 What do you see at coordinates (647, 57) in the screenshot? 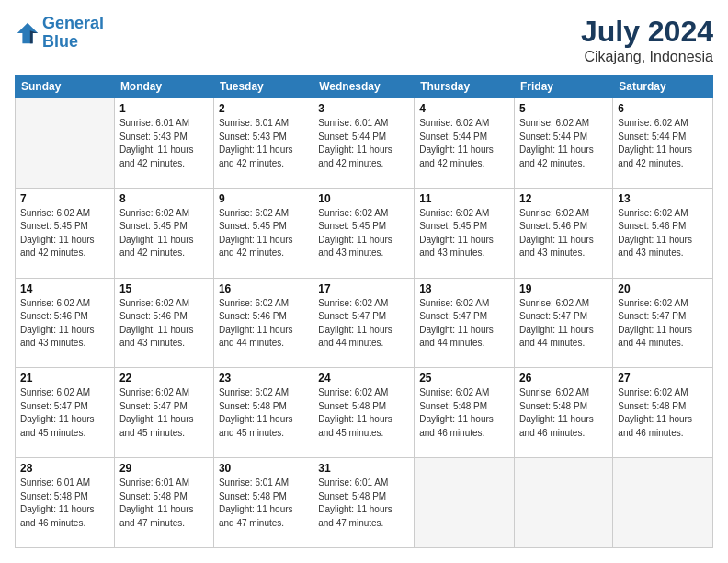
I see `location: Cikajang, Indonesia` at bounding box center [647, 57].